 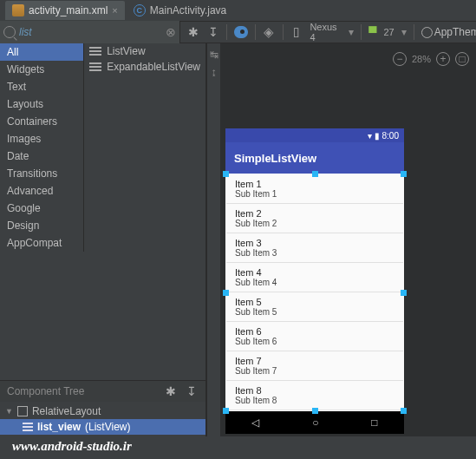 I want to click on xml-file-icon, so click(x=18, y=10).